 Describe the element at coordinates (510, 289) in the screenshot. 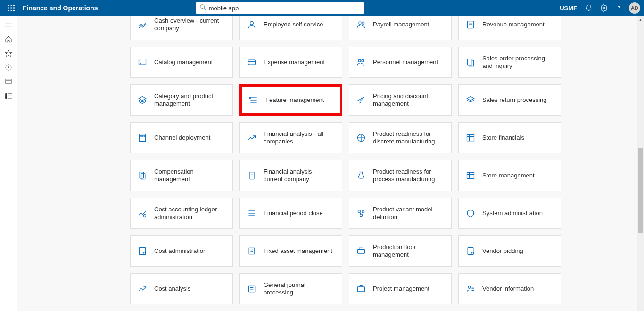

I see `workspace-tile: Vendor information` at that location.